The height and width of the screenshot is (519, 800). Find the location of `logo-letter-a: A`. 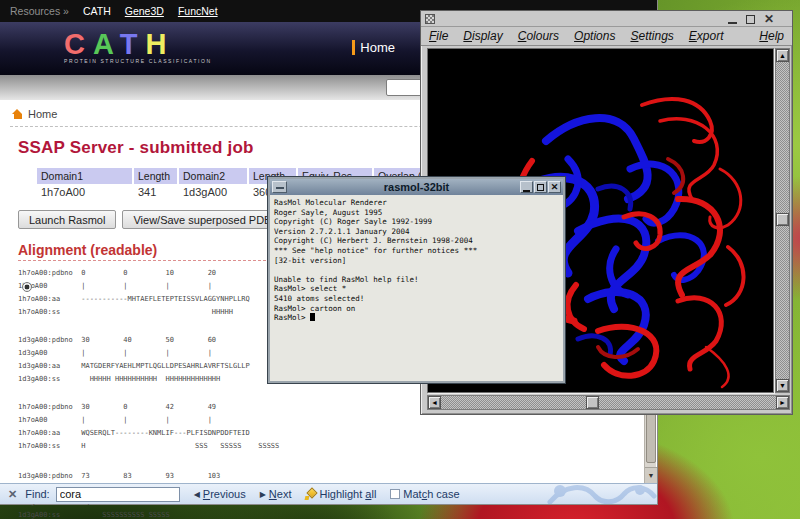

logo-letter-a: A is located at coordinates (106, 44).